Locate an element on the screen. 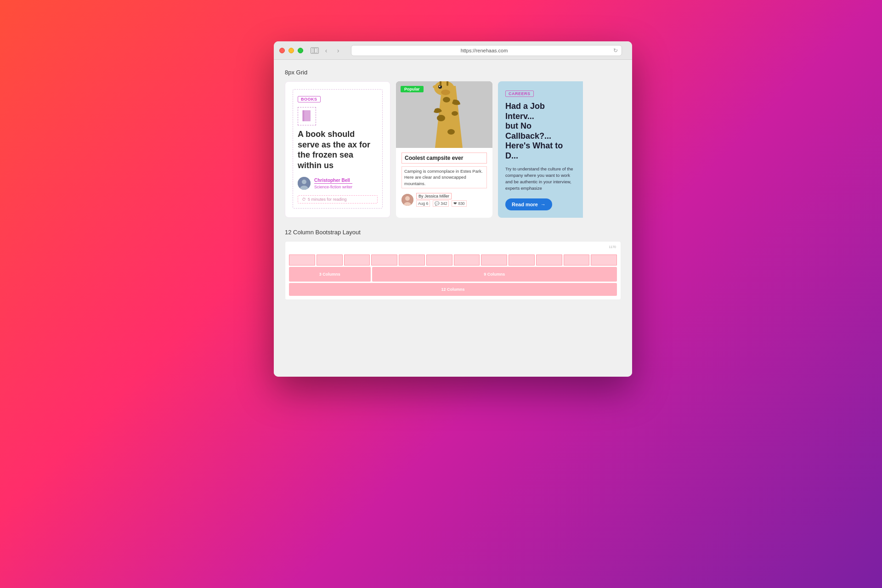 The image size is (882, 588). cards-row: BOOKS A book should serve as the ax for … is located at coordinates (453, 150).